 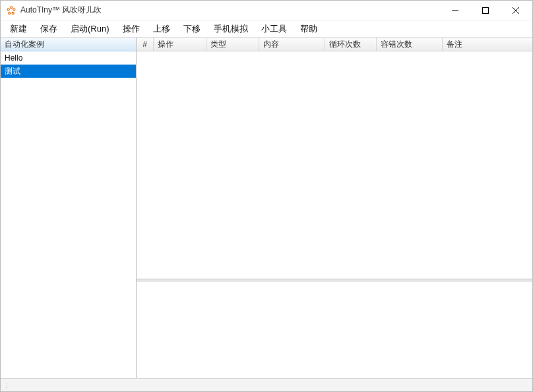 What do you see at coordinates (7, 385) in the screenshot?
I see `status-grip-icon: ⋮` at bounding box center [7, 385].